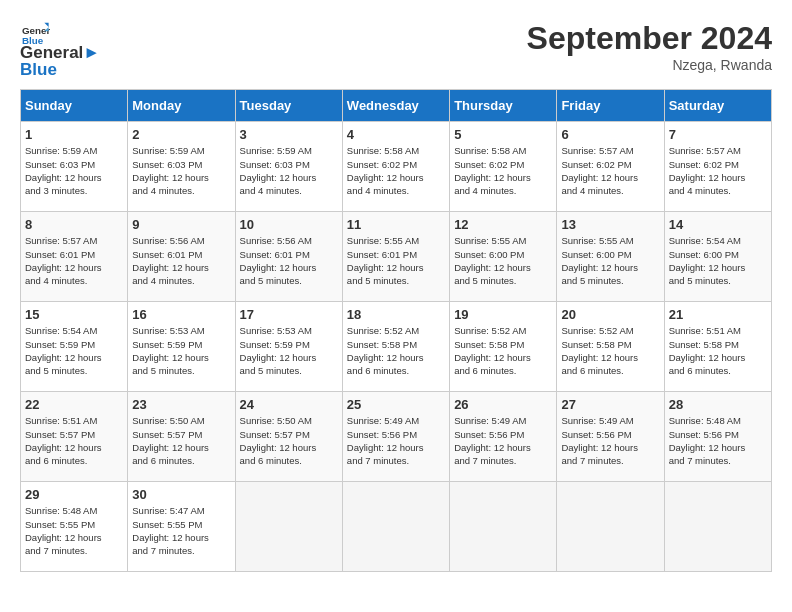 This screenshot has height=612, width=792. I want to click on day-info: Sunrise: 5:54 AM Sunset: 6:00 PM Dayligh…, so click(718, 260).